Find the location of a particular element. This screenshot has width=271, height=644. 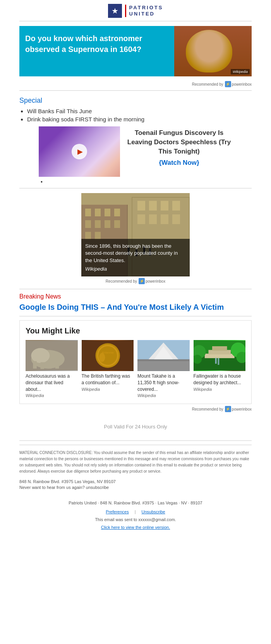

bottom-footer: Patriots United · 848 N. Rainbow Blvd. #… is located at coordinates (136, 515).